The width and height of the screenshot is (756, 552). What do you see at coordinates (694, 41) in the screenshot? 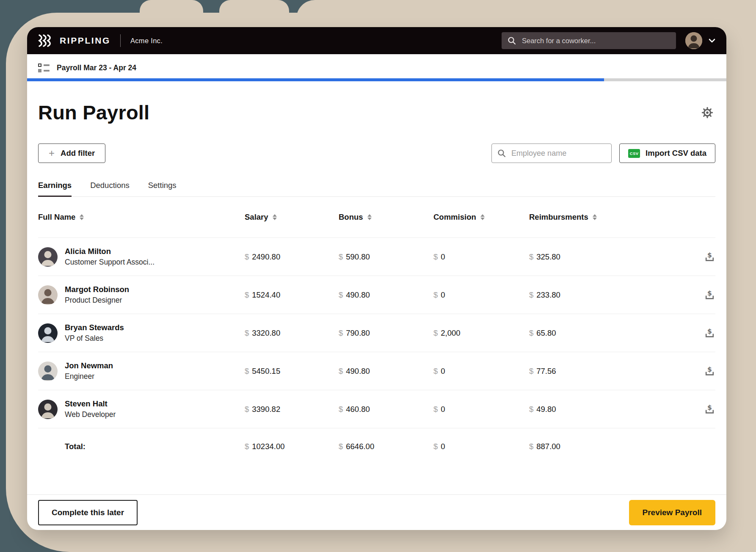
I see `user-avatar` at bounding box center [694, 41].